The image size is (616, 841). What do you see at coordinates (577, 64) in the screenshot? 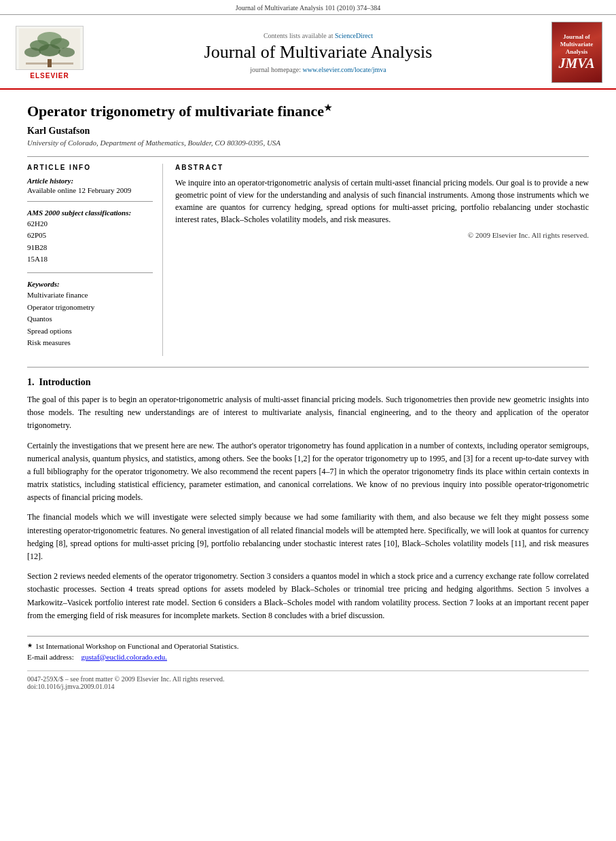
I see `thumb-abbr: JMVA` at bounding box center [577, 64].